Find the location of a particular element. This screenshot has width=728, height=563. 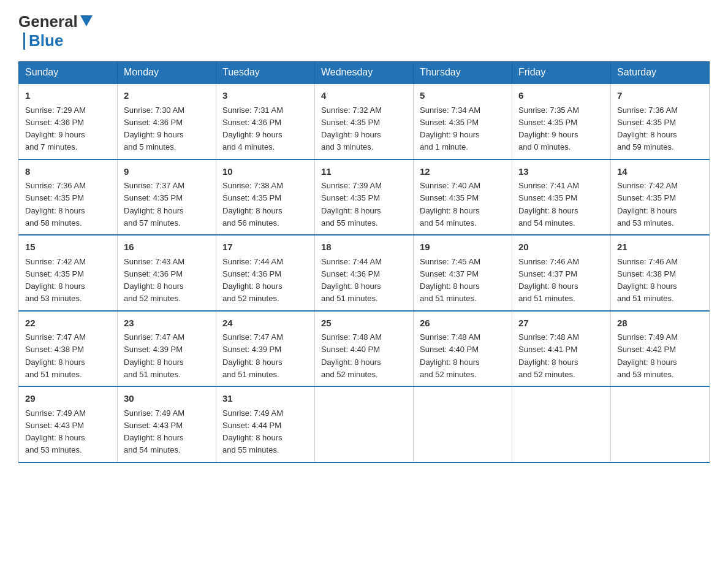

calendar-cell: 7 Sunrise: 7:36 AMSunset: 4:35 PMDayligh… is located at coordinates (661, 121).